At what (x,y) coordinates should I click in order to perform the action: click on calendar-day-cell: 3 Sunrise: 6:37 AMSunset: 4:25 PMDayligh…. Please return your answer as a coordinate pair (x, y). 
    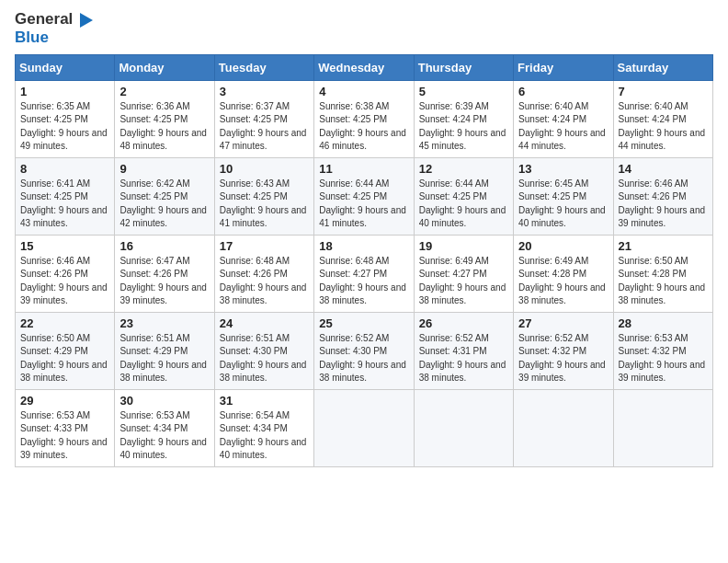
    Looking at the image, I should click on (264, 119).